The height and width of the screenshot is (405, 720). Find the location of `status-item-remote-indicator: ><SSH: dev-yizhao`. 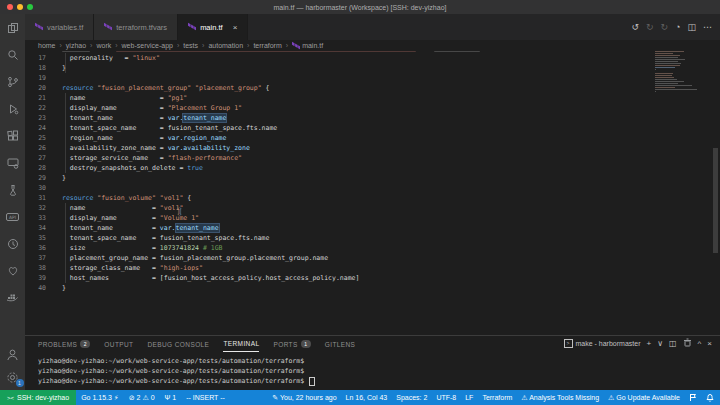

status-item-remote-indicator: ><SSH: dev-yizhao is located at coordinates (38, 398).